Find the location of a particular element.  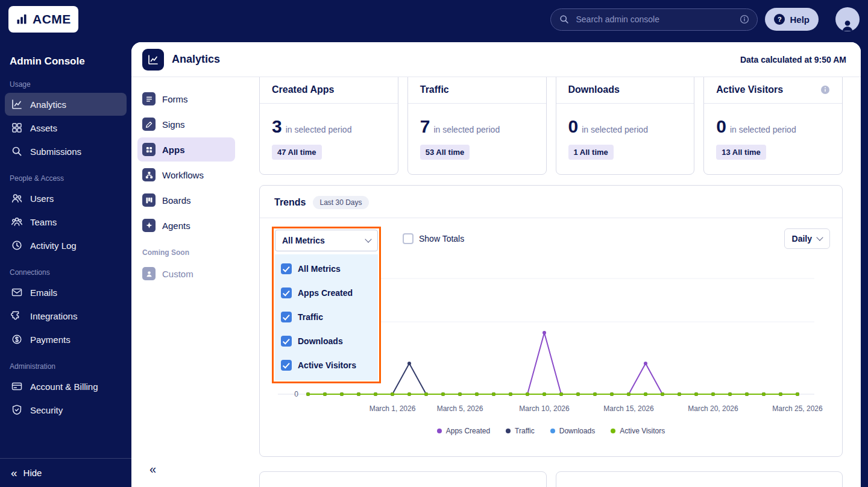

metric-option-label: Apps Created is located at coordinates (326, 293).